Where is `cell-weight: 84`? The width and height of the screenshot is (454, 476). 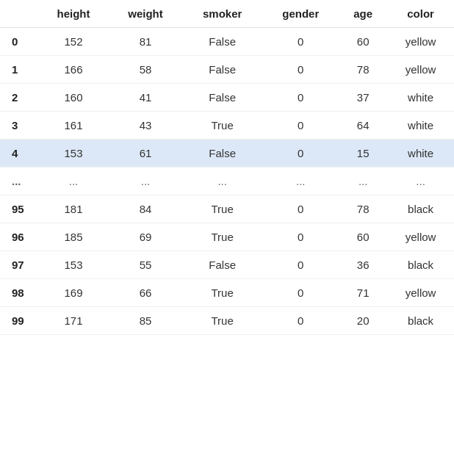
cell-weight: 84 is located at coordinates (145, 209).